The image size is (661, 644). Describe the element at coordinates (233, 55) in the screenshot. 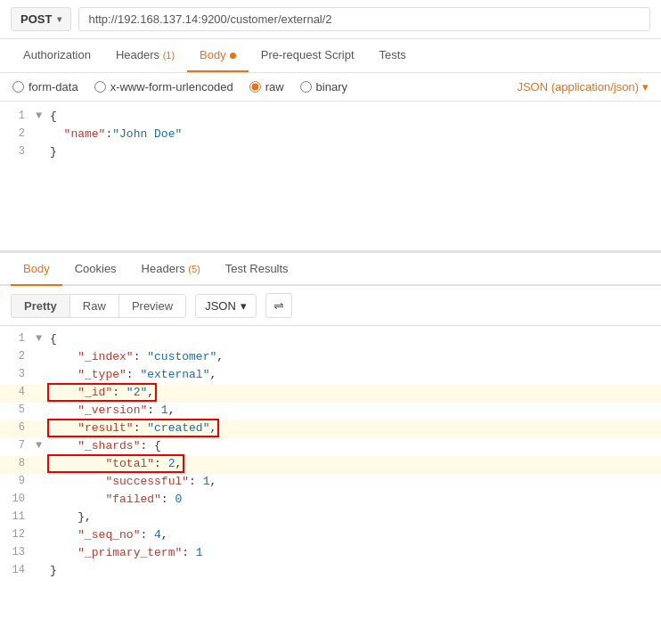

I see `body-dot` at that location.